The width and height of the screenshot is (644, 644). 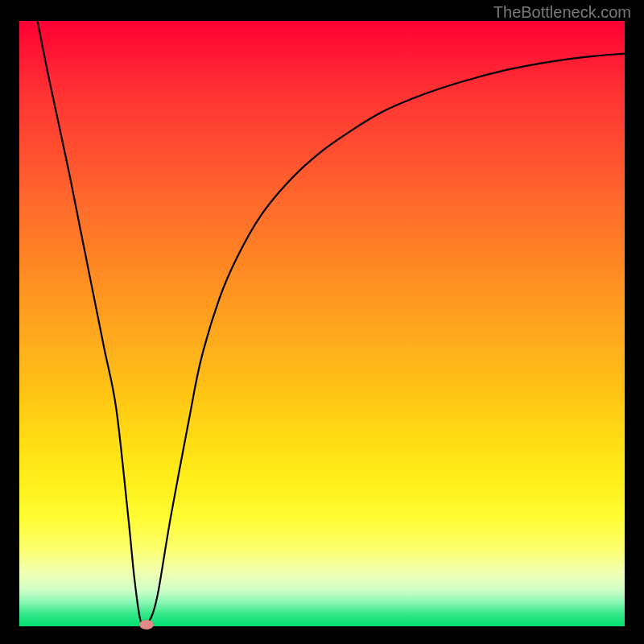 What do you see at coordinates (147, 625) in the screenshot?
I see `minimum-marker-icon` at bounding box center [147, 625].